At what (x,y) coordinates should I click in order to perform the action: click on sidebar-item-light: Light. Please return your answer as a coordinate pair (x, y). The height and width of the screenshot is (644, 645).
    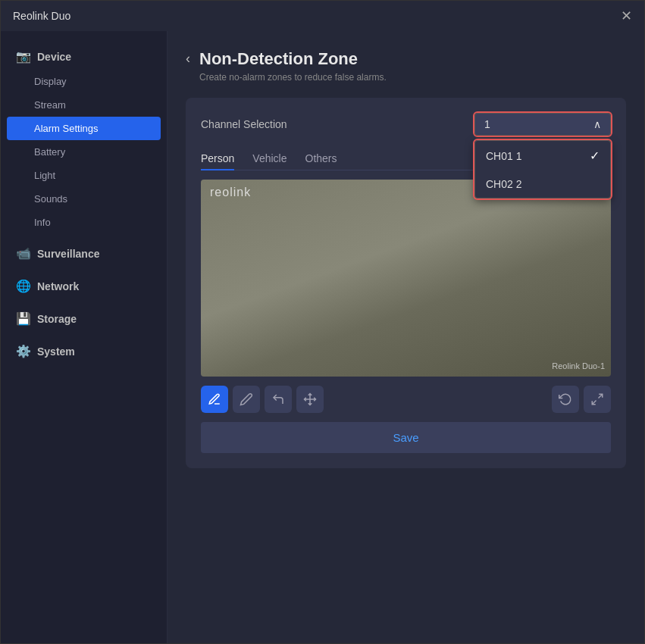
    Looking at the image, I should click on (83, 176).